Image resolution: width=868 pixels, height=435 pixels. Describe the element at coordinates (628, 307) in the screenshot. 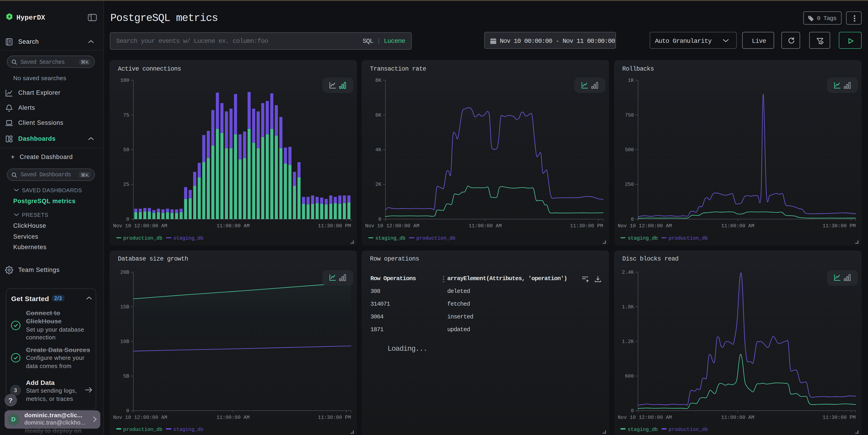

I see `svg-text: 1.8K` at that location.